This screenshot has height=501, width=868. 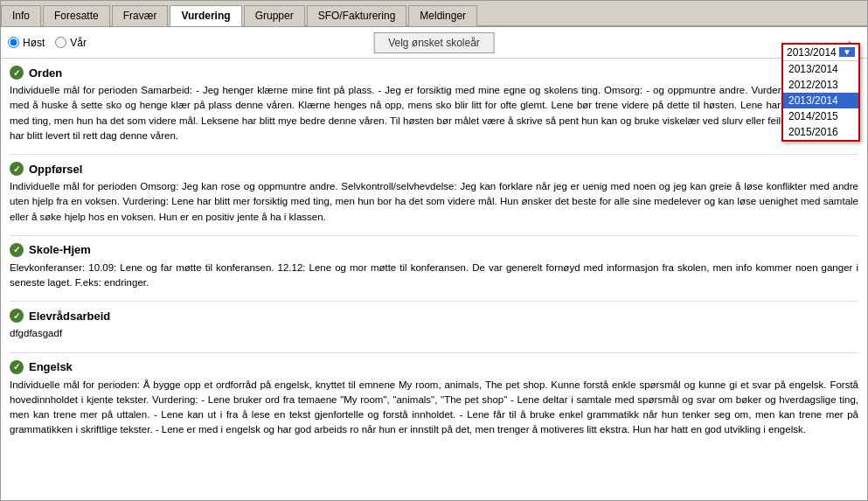 I want to click on host-label: Høst, so click(x=33, y=43).